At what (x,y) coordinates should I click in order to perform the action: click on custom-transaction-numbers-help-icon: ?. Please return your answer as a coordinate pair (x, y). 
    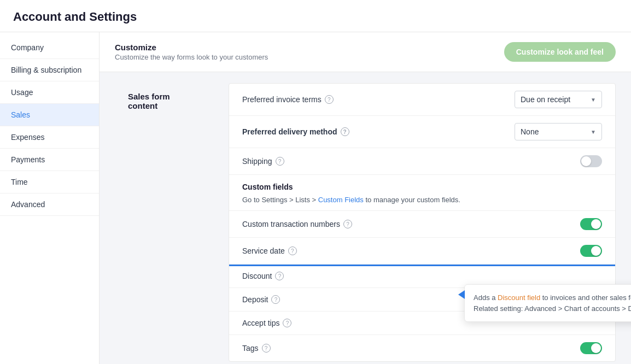
    Looking at the image, I should click on (348, 224).